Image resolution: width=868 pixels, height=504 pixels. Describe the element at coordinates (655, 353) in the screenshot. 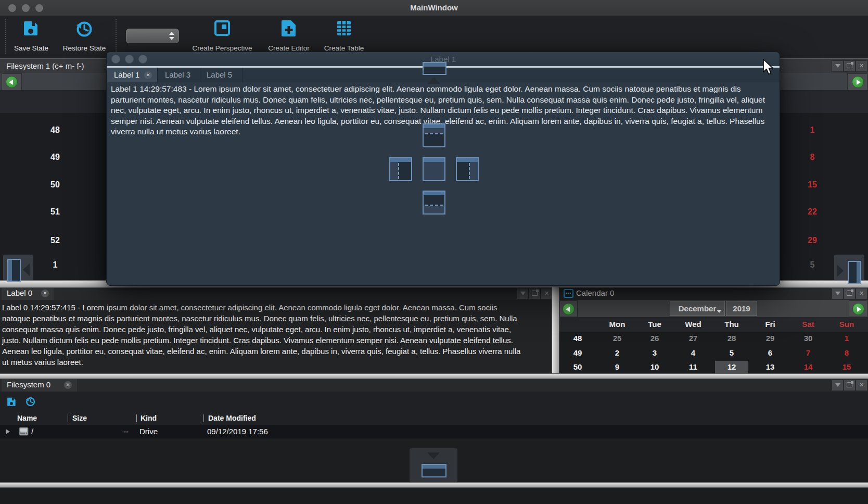

I see `calendar0-day-cell: 3` at that location.